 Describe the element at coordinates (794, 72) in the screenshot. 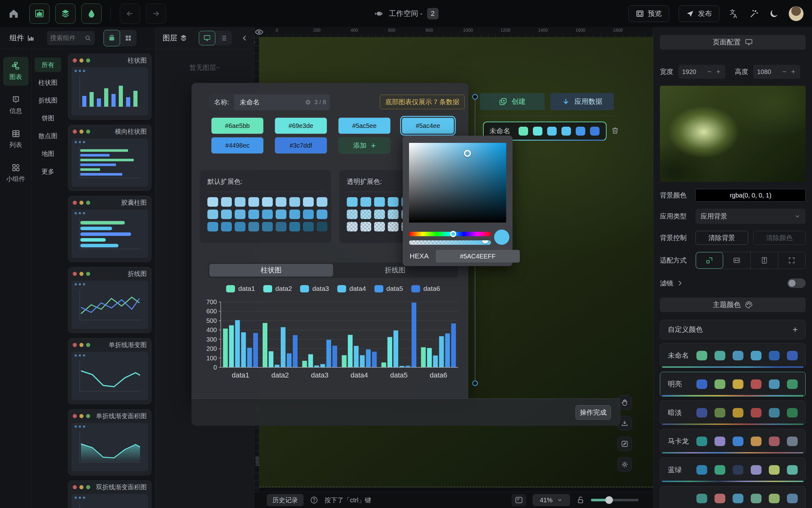

I see `height-increment: +` at that location.